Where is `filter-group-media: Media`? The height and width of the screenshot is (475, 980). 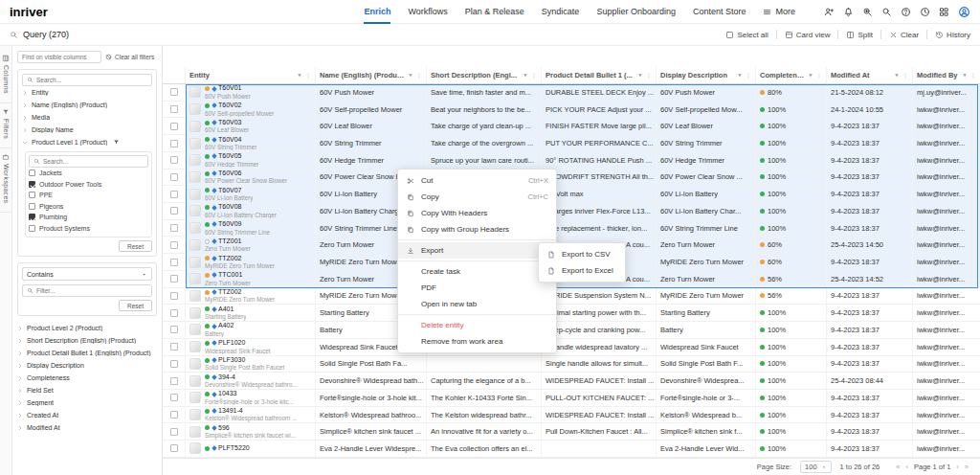
filter-group-media: Media is located at coordinates (87, 117).